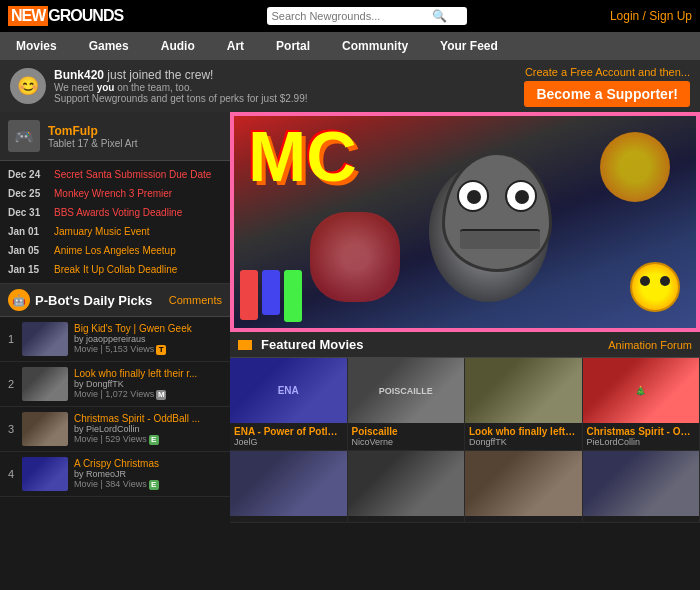 The width and height of the screenshot is (700, 590). What do you see at coordinates (352, 16) in the screenshot?
I see `search-input` at bounding box center [352, 16].